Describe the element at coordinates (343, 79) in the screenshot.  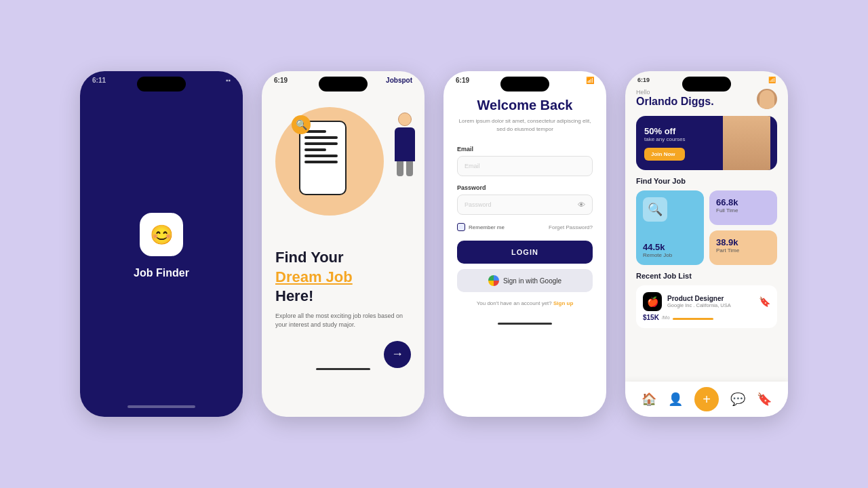
I see `status-bar-2: 6:19 Jobspot` at that location.